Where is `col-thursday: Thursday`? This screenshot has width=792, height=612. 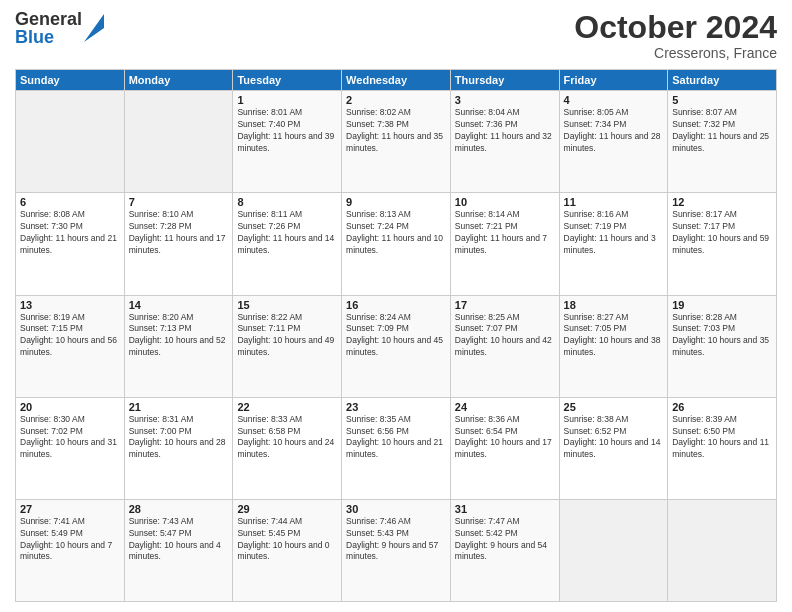 col-thursday: Thursday is located at coordinates (504, 80).